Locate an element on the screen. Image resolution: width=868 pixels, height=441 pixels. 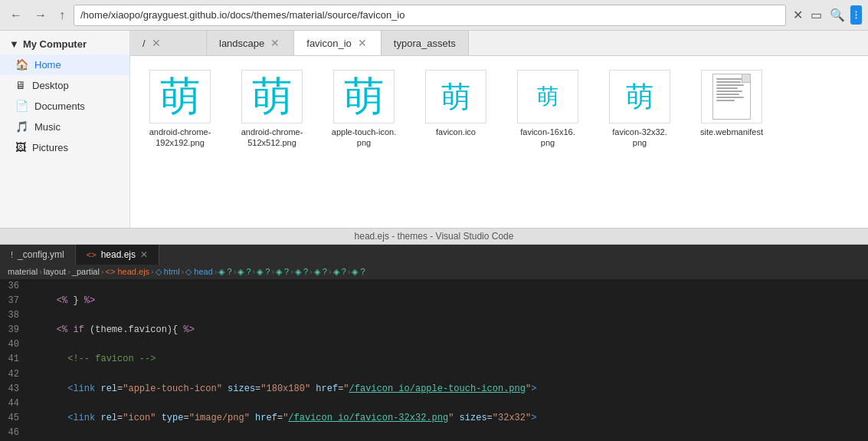
tab-favicon-io: favicon_io ✕ is located at coordinates (338, 43).